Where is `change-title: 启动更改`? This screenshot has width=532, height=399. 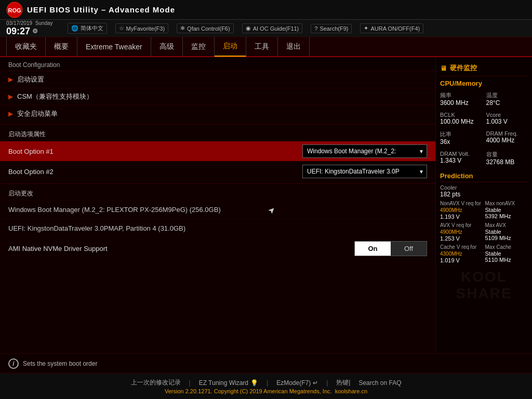 change-title: 启动更改 is located at coordinates (218, 193).